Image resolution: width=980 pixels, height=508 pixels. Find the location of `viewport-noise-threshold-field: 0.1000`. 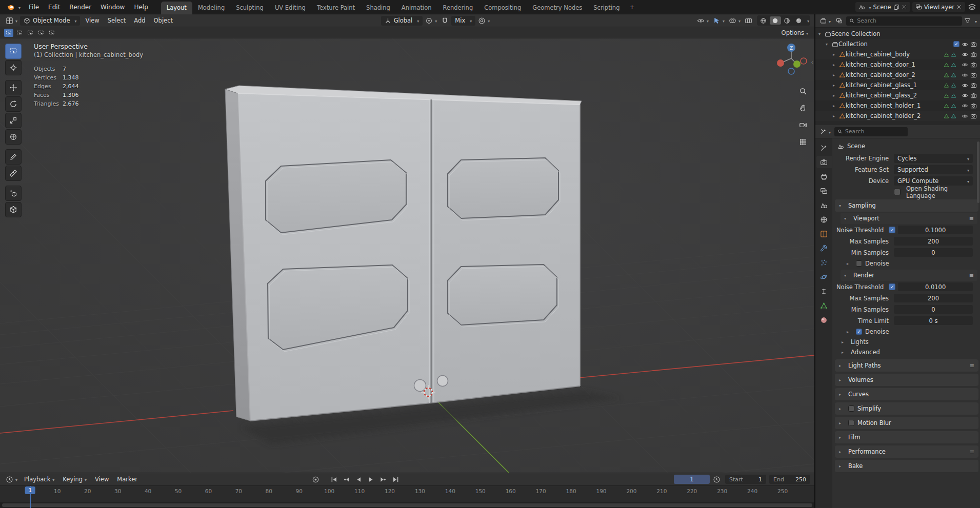

viewport-noise-threshold-field: 0.1000 is located at coordinates (935, 230).